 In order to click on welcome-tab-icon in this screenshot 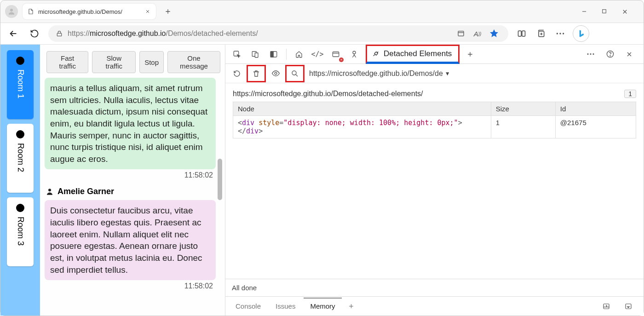, I will do `click(299, 54)`.